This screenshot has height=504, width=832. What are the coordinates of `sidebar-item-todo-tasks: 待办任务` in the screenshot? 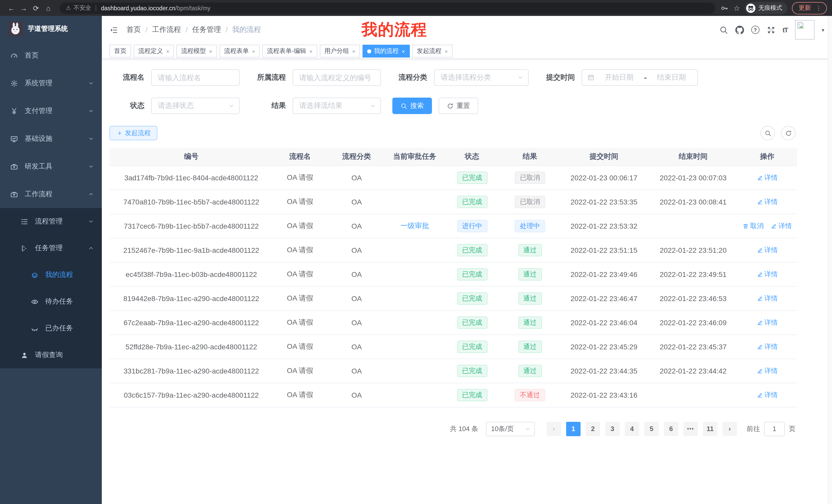 It's located at (51, 302).